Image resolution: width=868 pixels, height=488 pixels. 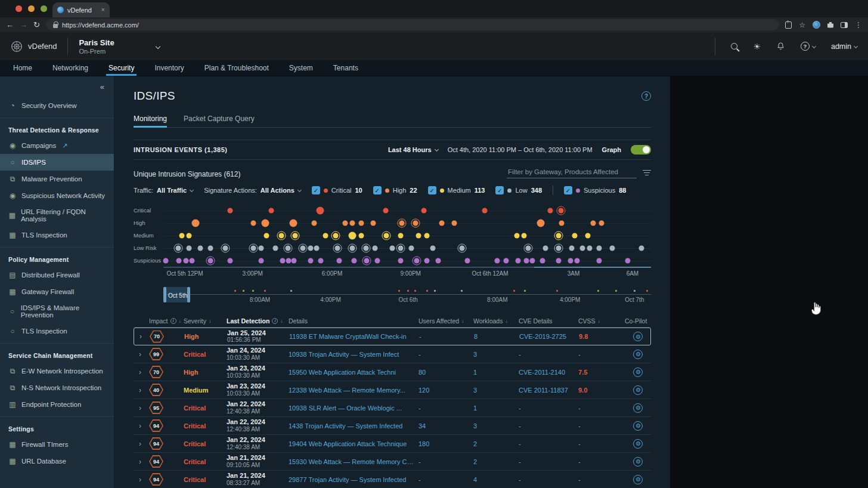 I want to click on sidebar-item-gateway-firewall: ▦Gateway Firewall, so click(x=57, y=292).